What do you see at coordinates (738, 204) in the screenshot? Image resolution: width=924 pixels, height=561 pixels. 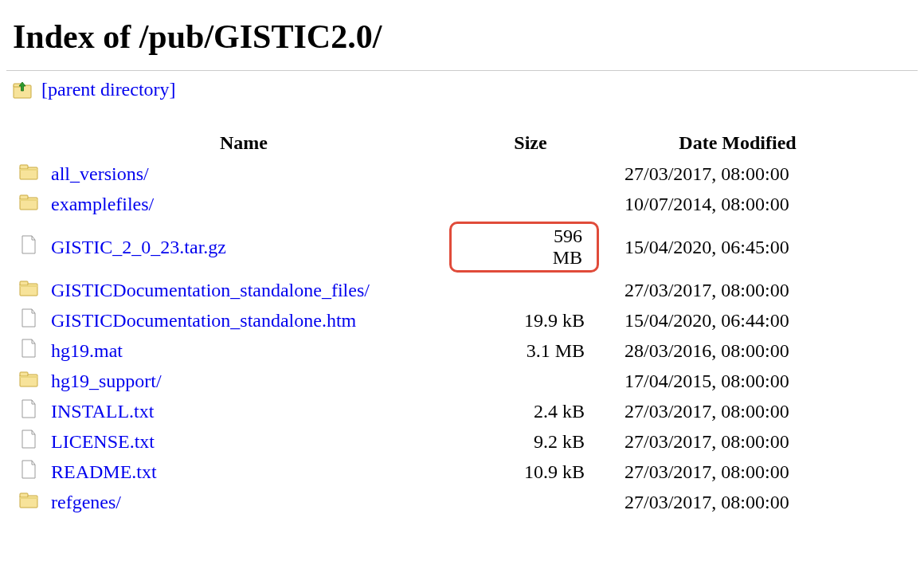 I see `file-date: 10/07/2014, 08:00:00` at bounding box center [738, 204].